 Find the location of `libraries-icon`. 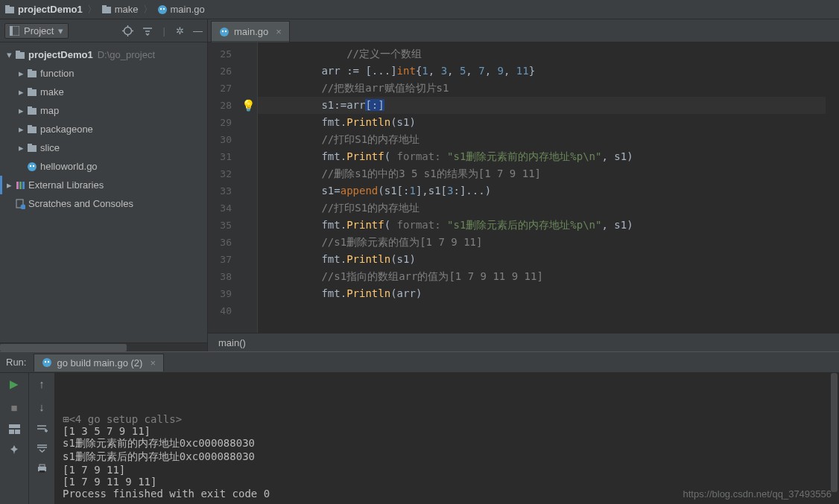

libraries-icon is located at coordinates (22, 185).